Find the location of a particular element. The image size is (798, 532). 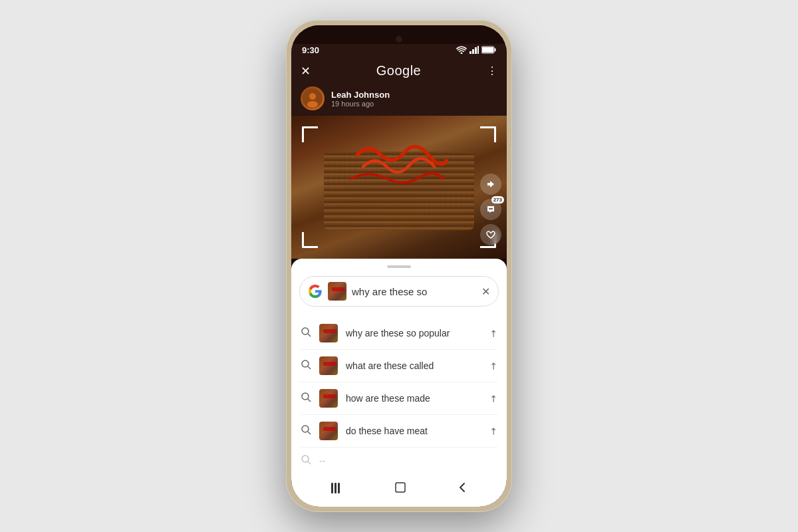

status-icons is located at coordinates (476, 51).